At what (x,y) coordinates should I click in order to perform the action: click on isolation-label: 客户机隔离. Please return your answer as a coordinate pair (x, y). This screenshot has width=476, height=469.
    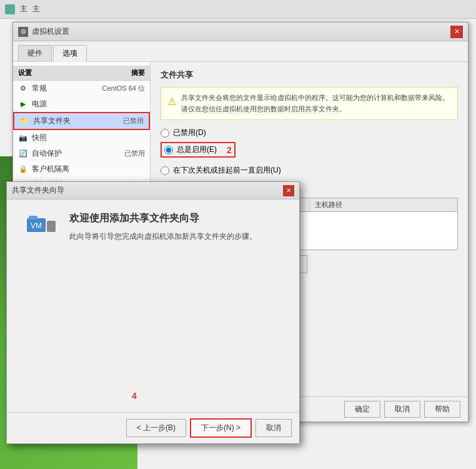
    Looking at the image, I should click on (86, 169).